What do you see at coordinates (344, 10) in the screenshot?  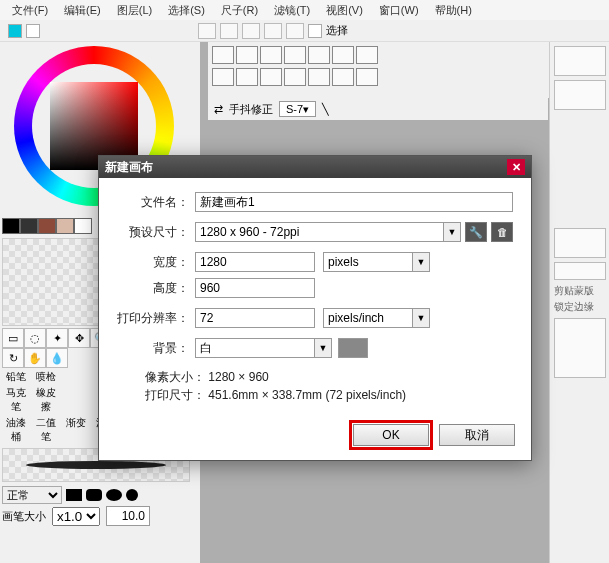 I see `menu-view: 视图(V)` at bounding box center [344, 10].